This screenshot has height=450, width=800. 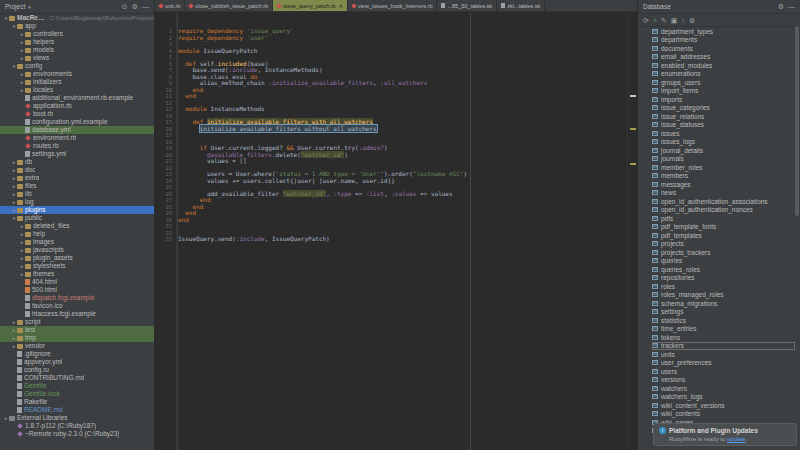 I want to click on project-tree-item: ▸controllers, so click(x=77, y=34).